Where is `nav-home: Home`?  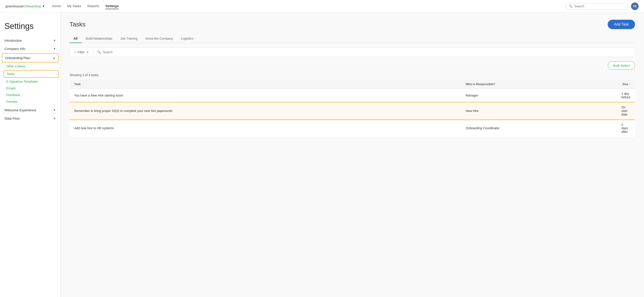
nav-home: Home is located at coordinates (56, 6).